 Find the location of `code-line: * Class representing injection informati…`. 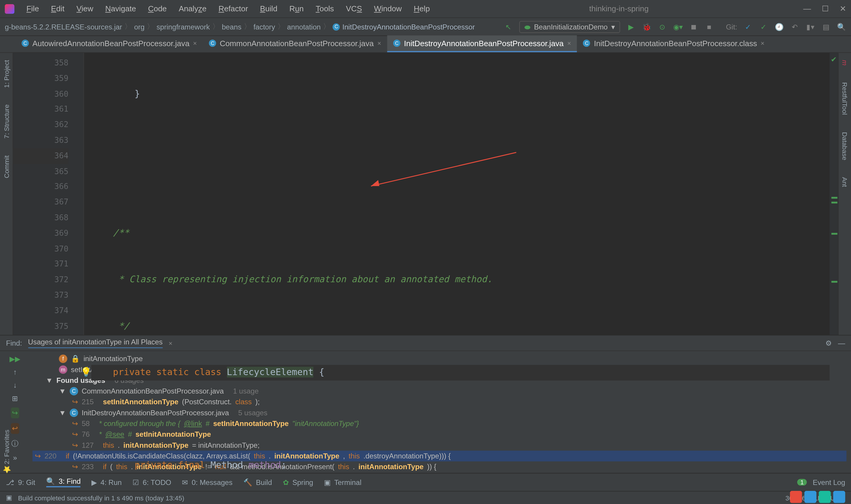

code-line: * Class representing injection informati… is located at coordinates (460, 280).